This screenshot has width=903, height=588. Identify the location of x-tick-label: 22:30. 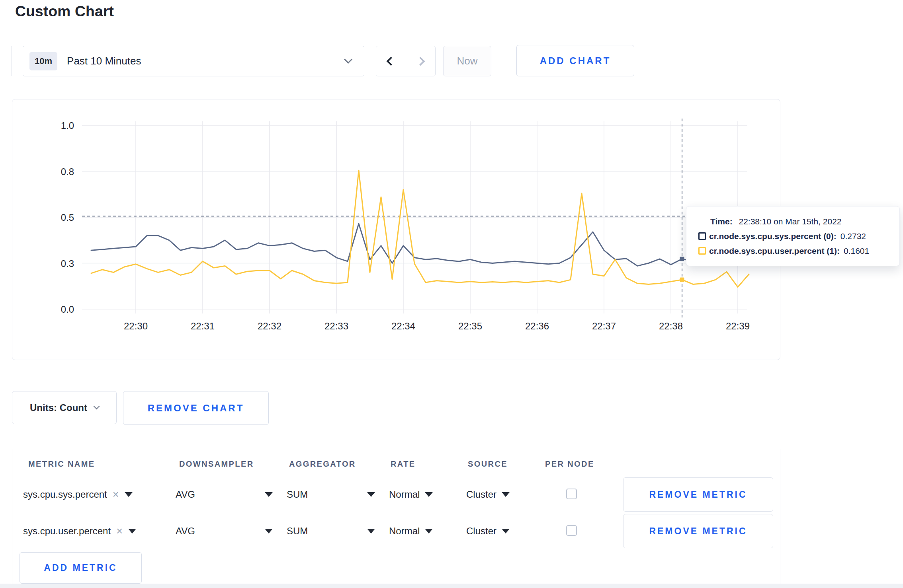
(136, 326).